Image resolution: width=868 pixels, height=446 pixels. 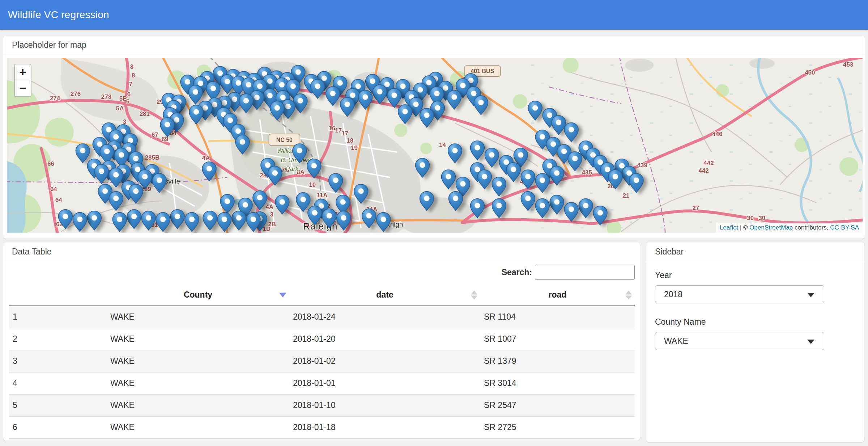 What do you see at coordinates (51, 164) in the screenshot?
I see `map-label-route: 66` at bounding box center [51, 164].